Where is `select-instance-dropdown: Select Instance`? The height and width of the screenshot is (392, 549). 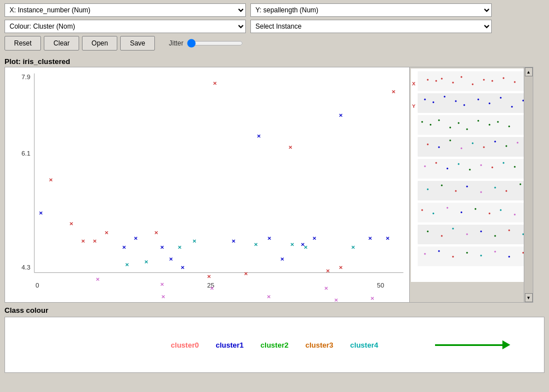 select-instance-dropdown: Select Instance is located at coordinates (371, 26).